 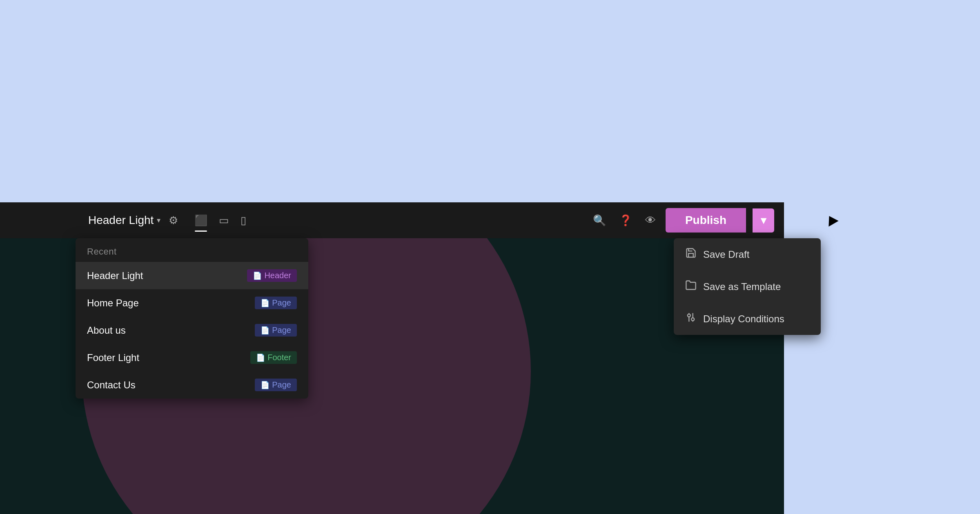 I want to click on template-name-button: Header Light ▾, so click(x=124, y=220).